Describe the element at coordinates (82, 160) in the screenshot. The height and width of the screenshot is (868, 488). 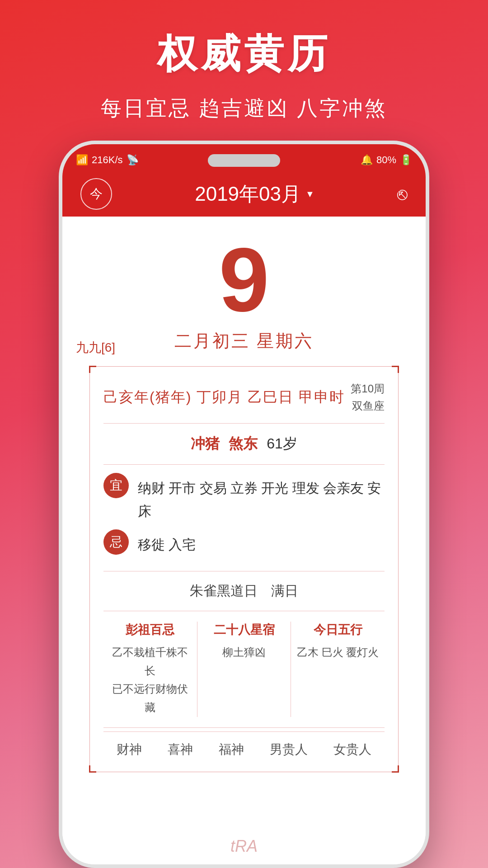
I see `signal-icon: 📶` at that location.